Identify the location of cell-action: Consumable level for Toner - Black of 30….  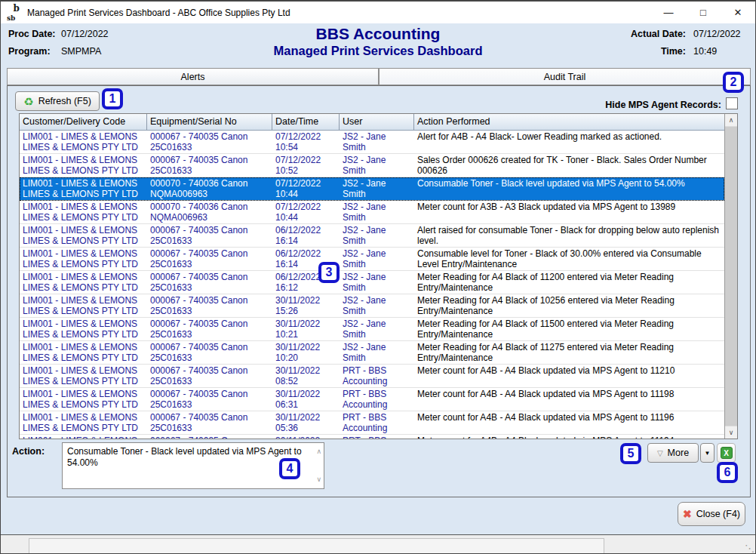
(569, 259).